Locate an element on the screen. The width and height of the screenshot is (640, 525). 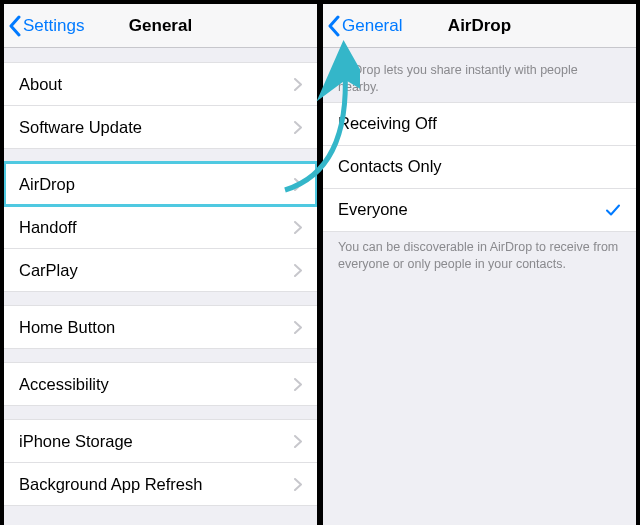
list-item-label: Software Update is located at coordinates (80, 128).